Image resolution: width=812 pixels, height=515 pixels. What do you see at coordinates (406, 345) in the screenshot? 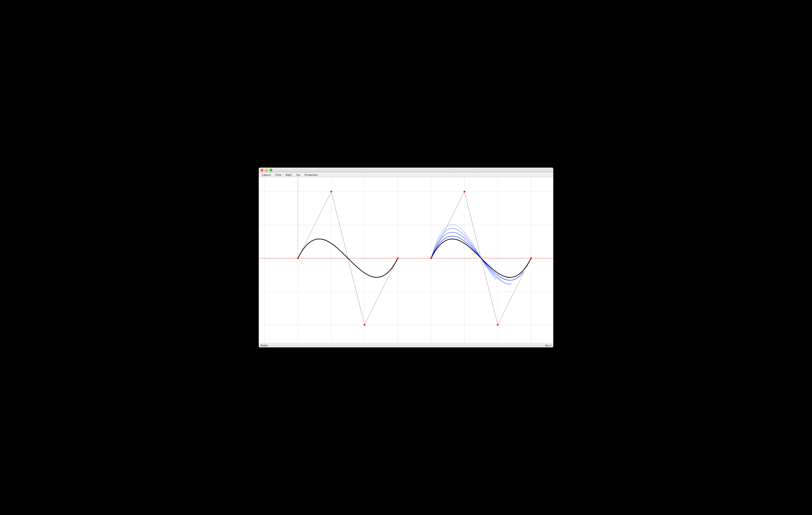
I see `statusbar: Ready fps: 1` at bounding box center [406, 345].